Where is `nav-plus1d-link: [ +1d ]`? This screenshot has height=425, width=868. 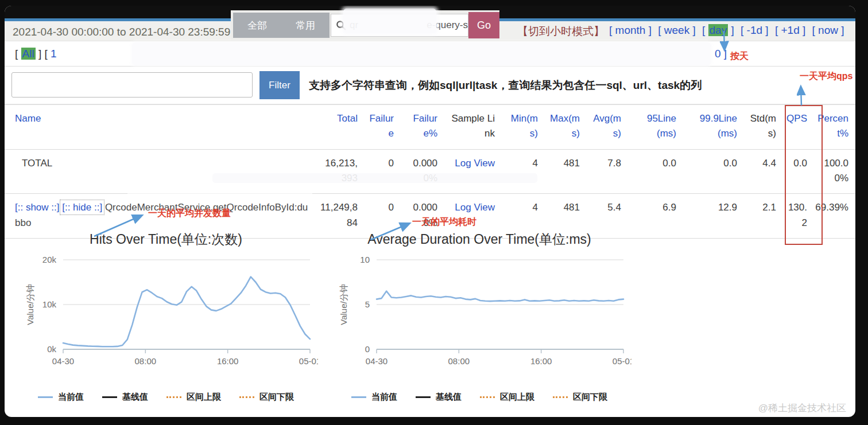 nav-plus1d-link: [ +1d ] is located at coordinates (790, 30).